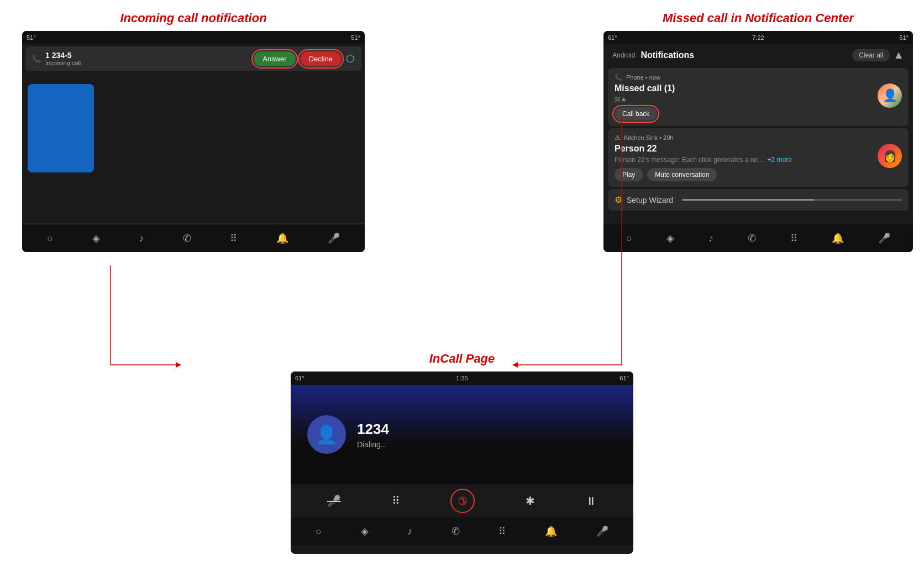  I want to click on call-back-button: Call back, so click(636, 114).